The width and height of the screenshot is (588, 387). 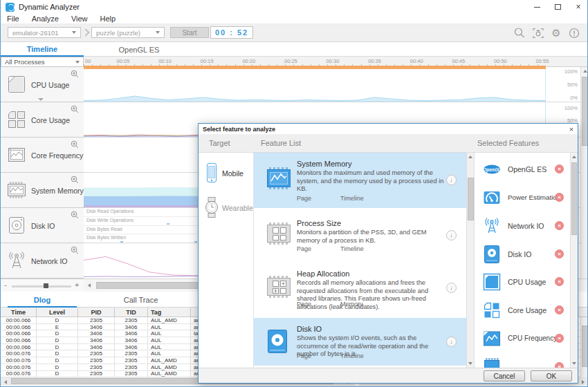 What do you see at coordinates (226, 175) in the screenshot?
I see `target-mobile: Mobile` at bounding box center [226, 175].